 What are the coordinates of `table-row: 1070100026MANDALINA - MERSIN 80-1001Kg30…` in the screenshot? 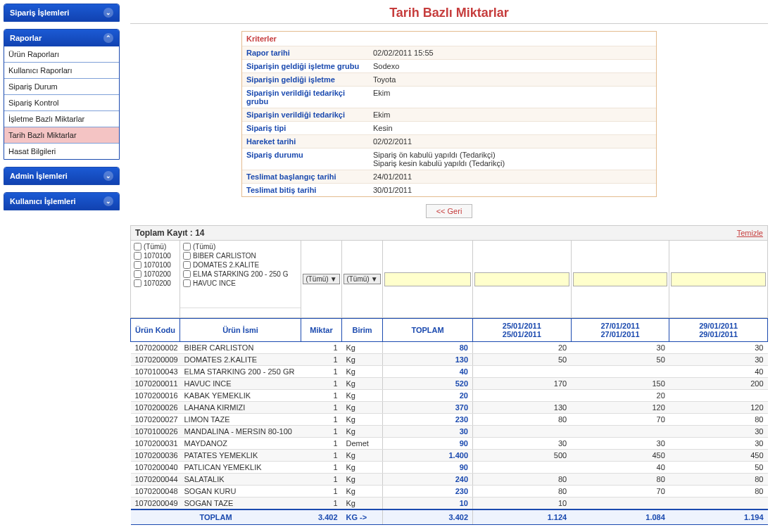 It's located at (449, 432).